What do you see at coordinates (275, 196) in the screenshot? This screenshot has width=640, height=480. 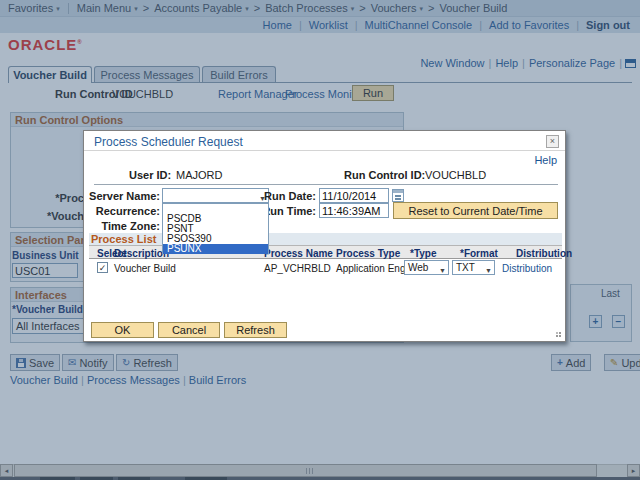 I see `run-date-label: Run Date:` at bounding box center [275, 196].